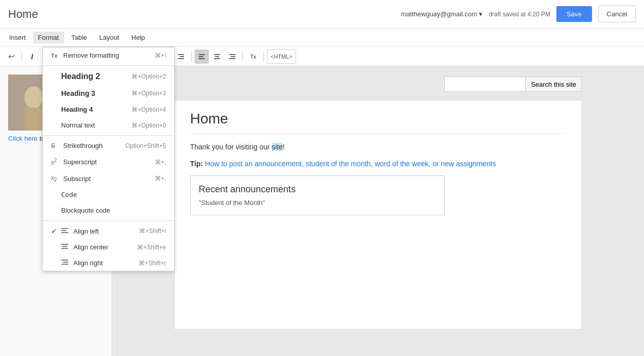 The height and width of the screenshot is (356, 644). I want to click on align-left-icon, so click(67, 232).